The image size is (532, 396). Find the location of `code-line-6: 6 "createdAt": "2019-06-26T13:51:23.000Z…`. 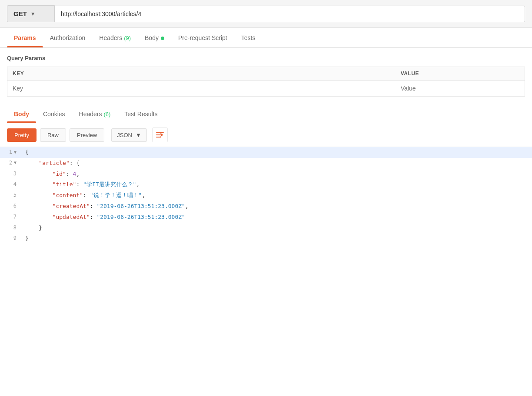

code-line-6: 6 "createdAt": "2019-06-26T13:51:23.000Z… is located at coordinates (266, 206).